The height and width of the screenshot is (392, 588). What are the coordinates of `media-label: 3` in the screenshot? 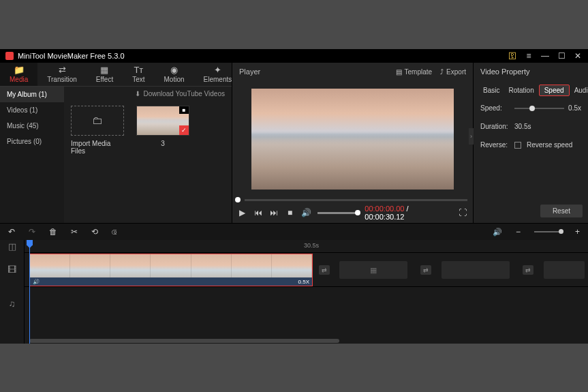 It's located at (163, 143).